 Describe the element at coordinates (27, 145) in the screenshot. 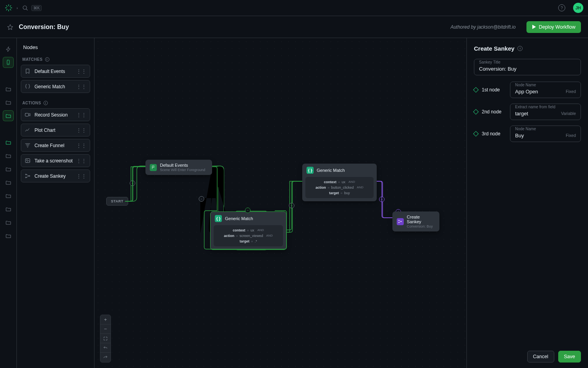

I see `funnel-icon` at that location.